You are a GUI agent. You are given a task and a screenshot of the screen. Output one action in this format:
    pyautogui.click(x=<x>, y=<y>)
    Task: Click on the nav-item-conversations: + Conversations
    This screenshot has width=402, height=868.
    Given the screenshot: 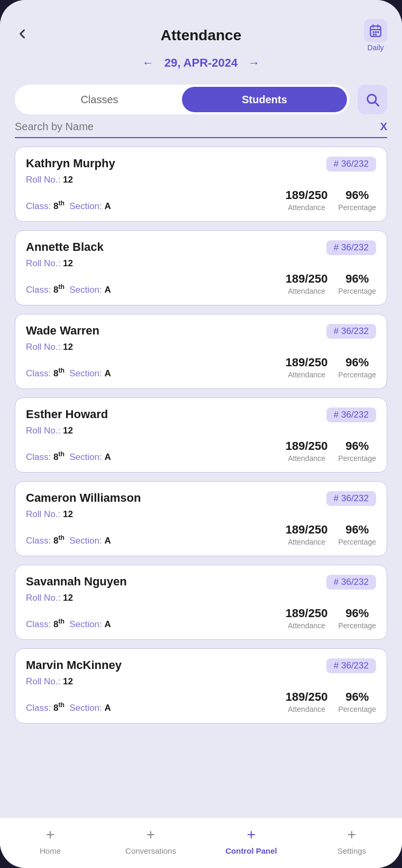 What is the action you would take?
    pyautogui.click(x=151, y=840)
    